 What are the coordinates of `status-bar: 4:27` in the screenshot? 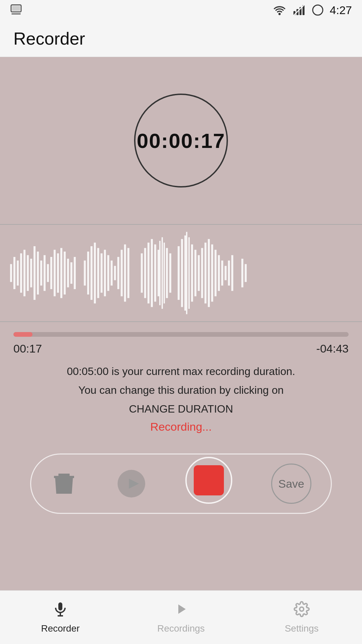 It's located at (181, 10).